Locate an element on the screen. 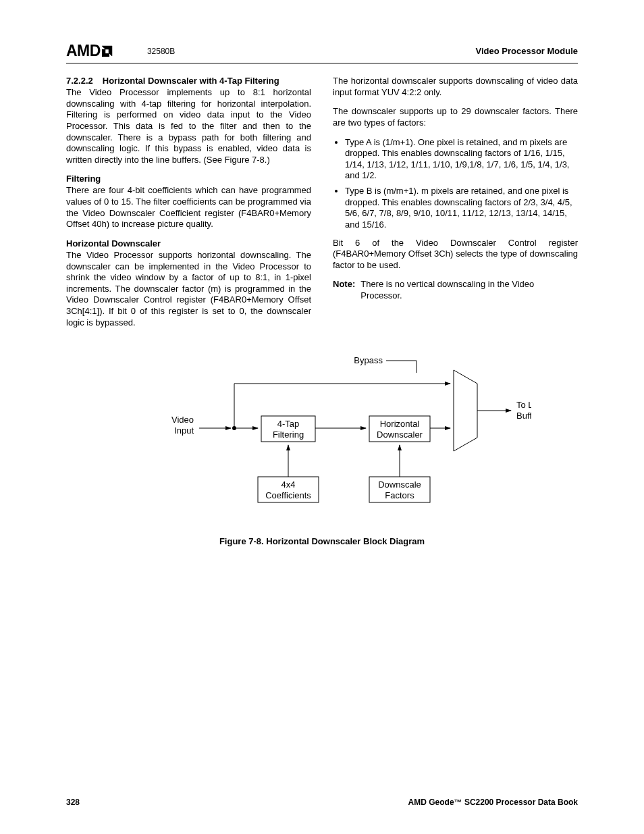 Image resolution: width=644 pixels, height=834 pixels. out-l1: To Line is located at coordinates (524, 405).